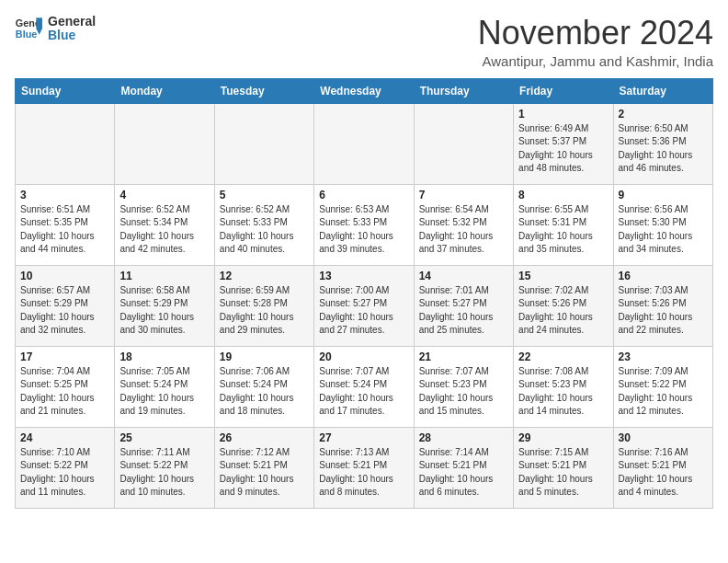  Describe the element at coordinates (463, 467) in the screenshot. I see `calendar-cell: 28Sunrise: 7:14 AMSunset: 5:21 PMDayligh…` at that location.